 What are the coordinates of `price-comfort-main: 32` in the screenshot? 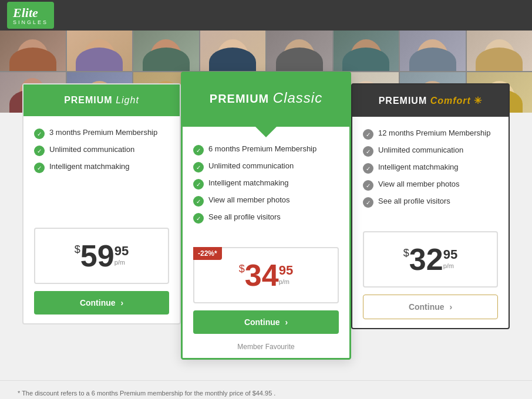 It's located at (426, 259).